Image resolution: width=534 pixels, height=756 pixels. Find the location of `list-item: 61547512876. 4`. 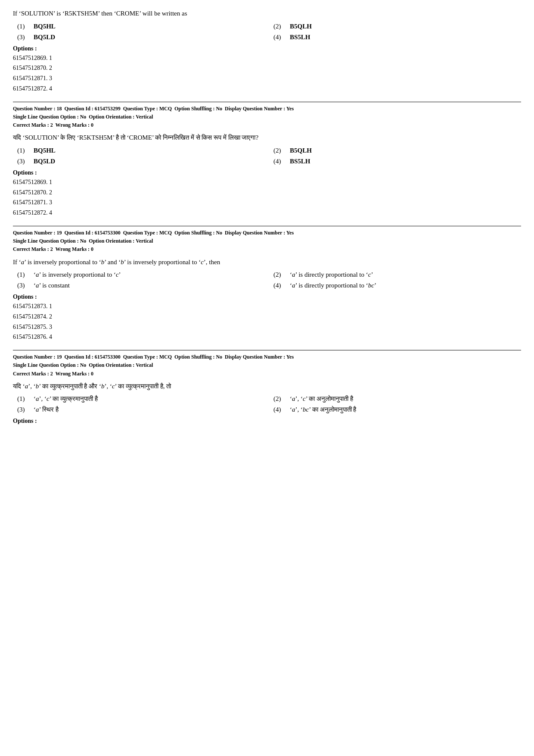

list-item: 61547512876. 4 is located at coordinates (267, 337).